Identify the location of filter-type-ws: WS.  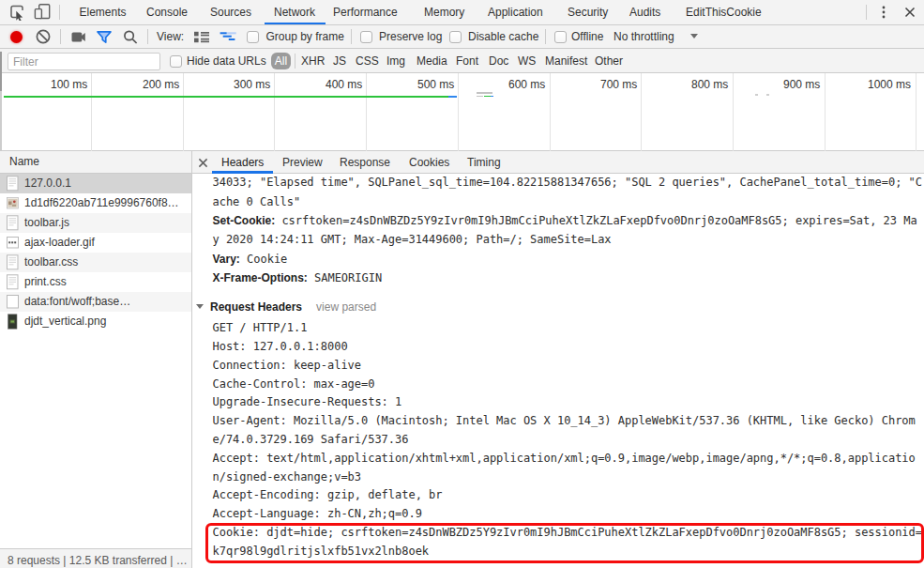
(527, 62).